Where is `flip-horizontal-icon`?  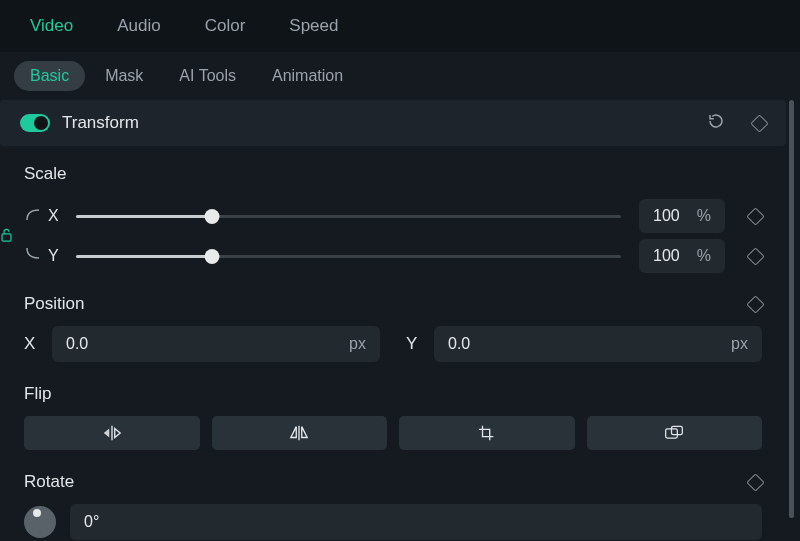 flip-horizontal-icon is located at coordinates (112, 433).